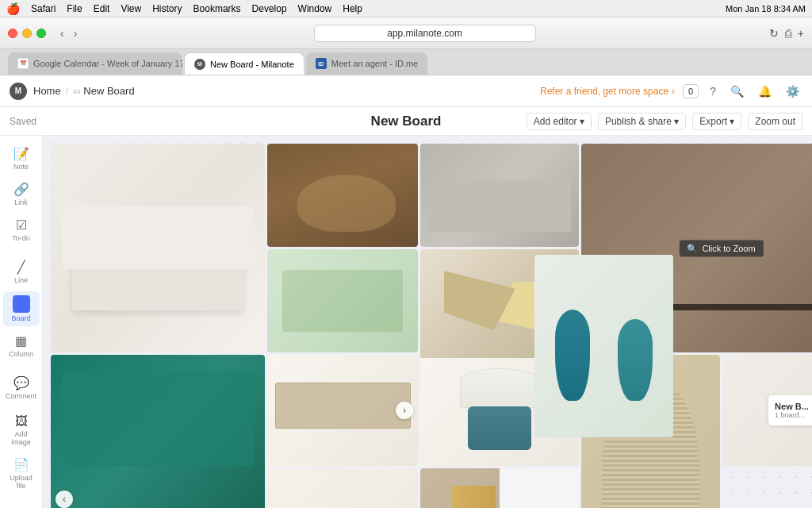 The width and height of the screenshot is (812, 508). What do you see at coordinates (642, 121) in the screenshot?
I see `publish-share-button: Publish & share ▾` at bounding box center [642, 121].